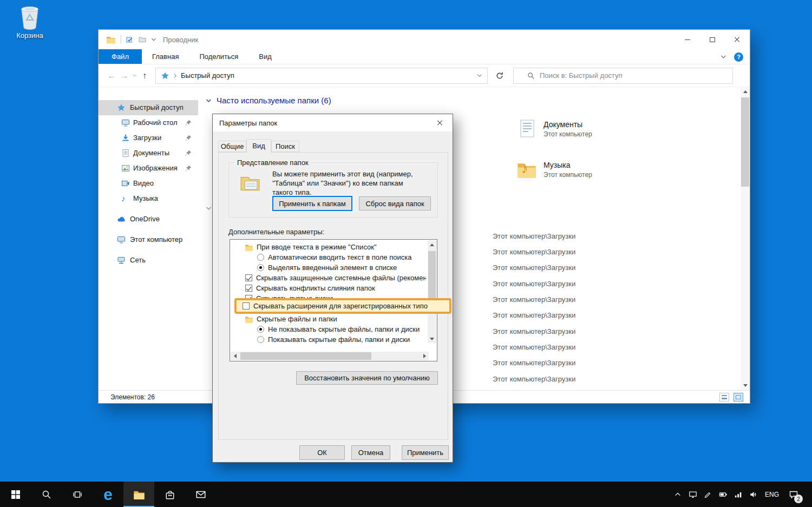 This screenshot has height=507, width=812. I want to click on tab-share: Поделиться, so click(219, 56).